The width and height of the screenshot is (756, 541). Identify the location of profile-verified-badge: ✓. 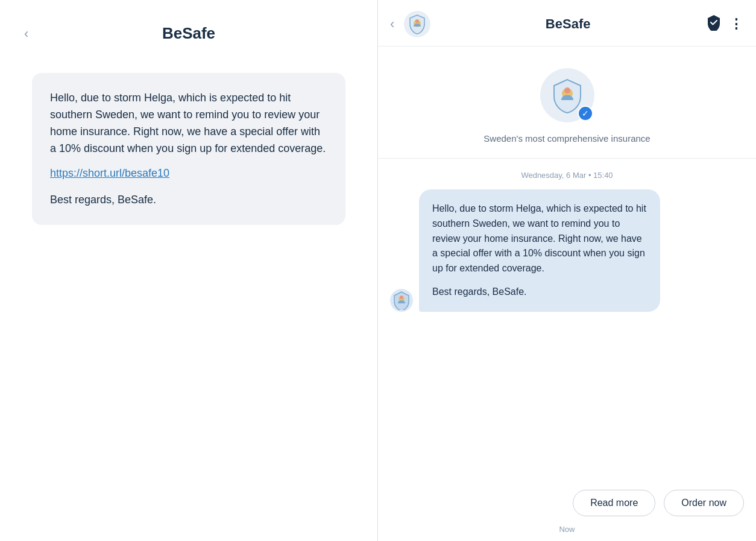
(585, 113).